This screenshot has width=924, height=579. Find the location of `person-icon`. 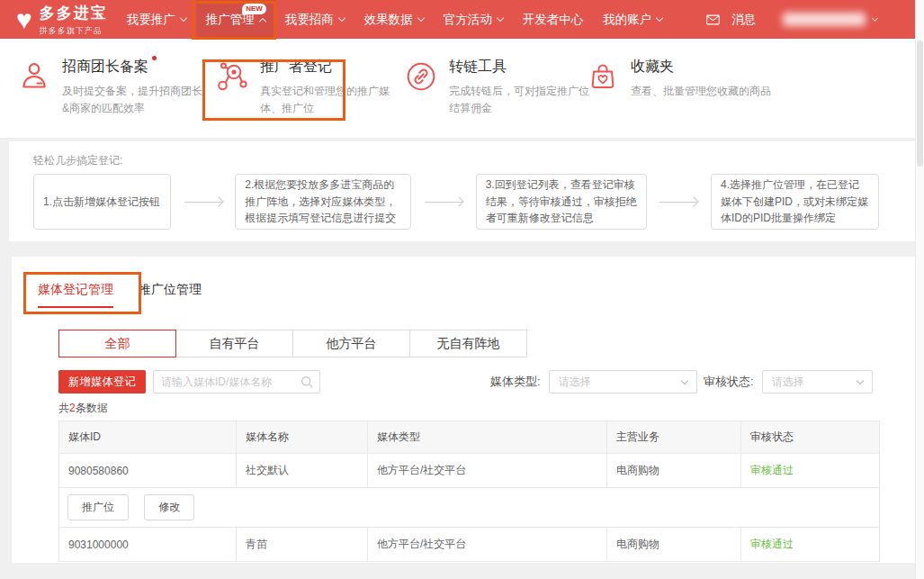

person-icon is located at coordinates (34, 77).